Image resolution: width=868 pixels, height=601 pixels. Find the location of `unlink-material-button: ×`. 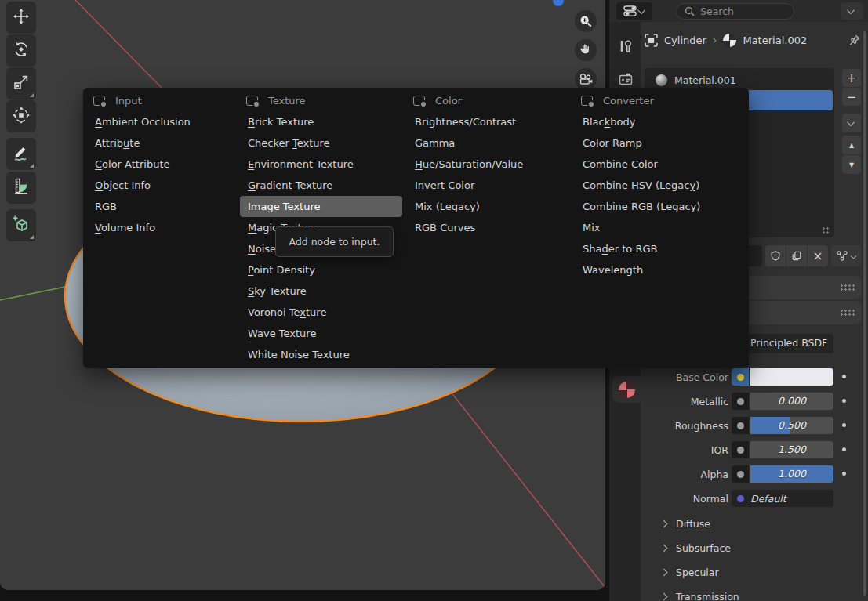

unlink-material-button: × is located at coordinates (818, 255).